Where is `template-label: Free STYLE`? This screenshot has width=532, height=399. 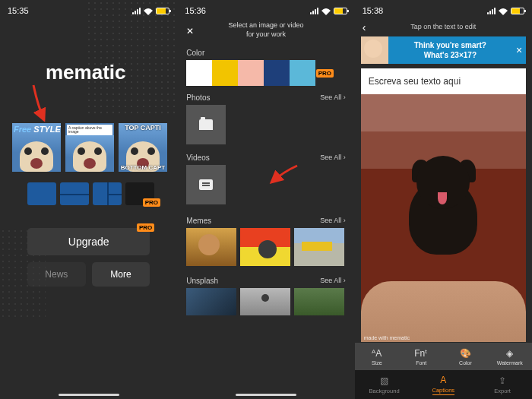
template-label: Free STYLE is located at coordinates (37, 129).